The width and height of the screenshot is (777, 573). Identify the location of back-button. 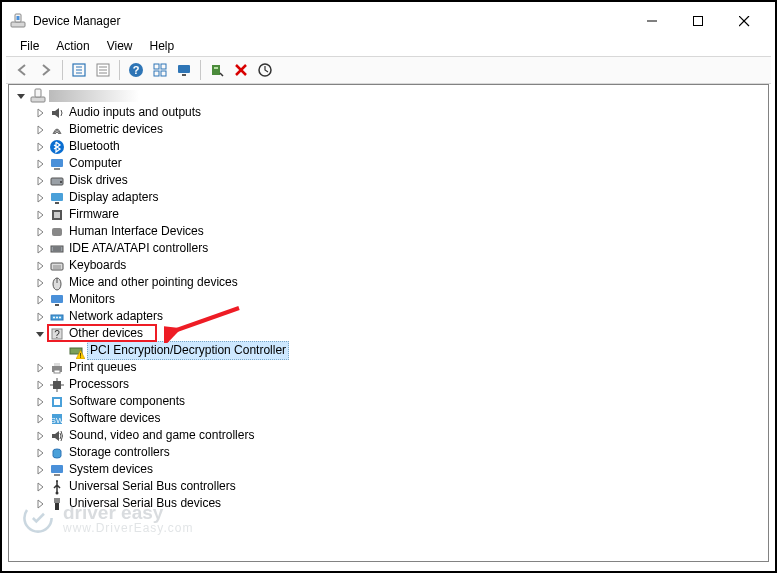
(22, 70).